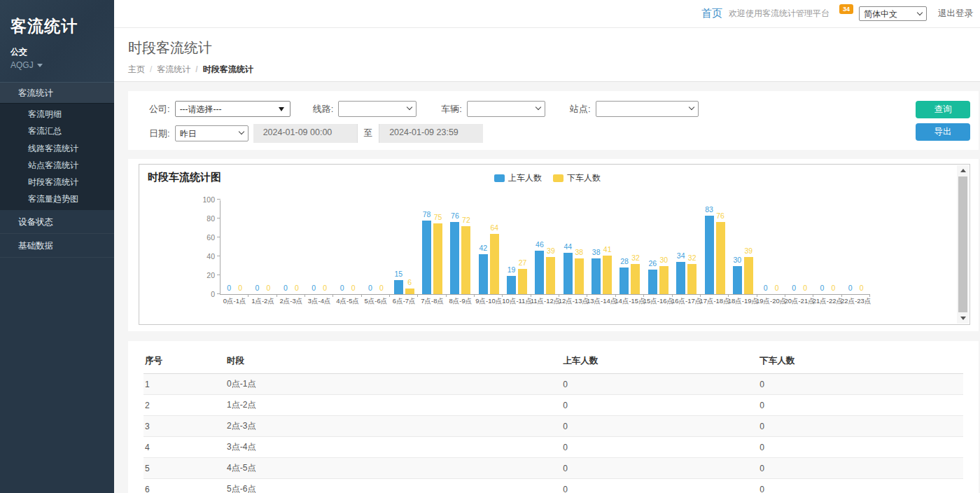 The width and height of the screenshot is (980, 493). Describe the element at coordinates (404, 247) in the screenshot. I see `bar-group-6: 1566点-7点` at that location.